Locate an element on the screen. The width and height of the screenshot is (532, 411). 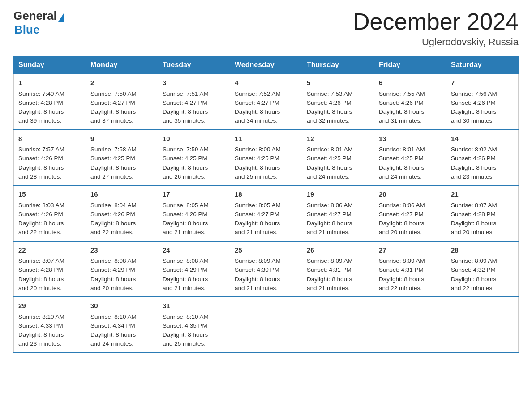
header-thursday: Thursday is located at coordinates (339, 65).